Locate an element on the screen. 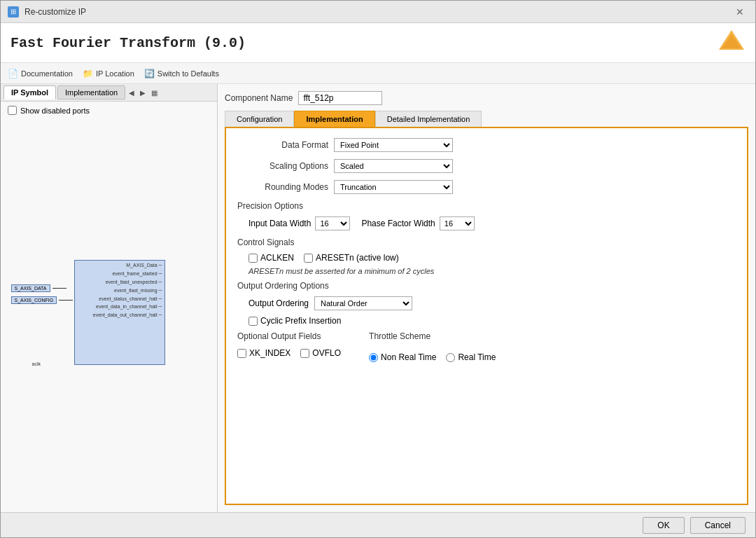  documentation-icon: 📄 is located at coordinates (13, 74).